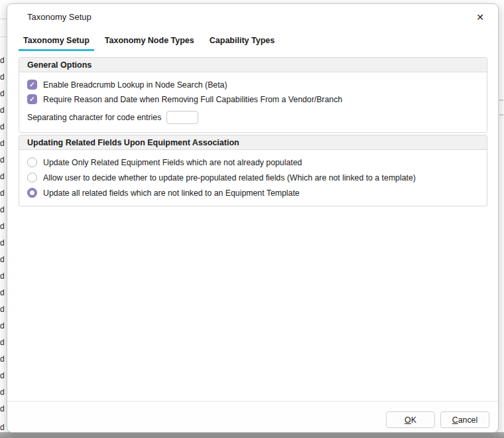 The height and width of the screenshot is (438, 504). I want to click on ok-button-label-rest: K, so click(414, 420).